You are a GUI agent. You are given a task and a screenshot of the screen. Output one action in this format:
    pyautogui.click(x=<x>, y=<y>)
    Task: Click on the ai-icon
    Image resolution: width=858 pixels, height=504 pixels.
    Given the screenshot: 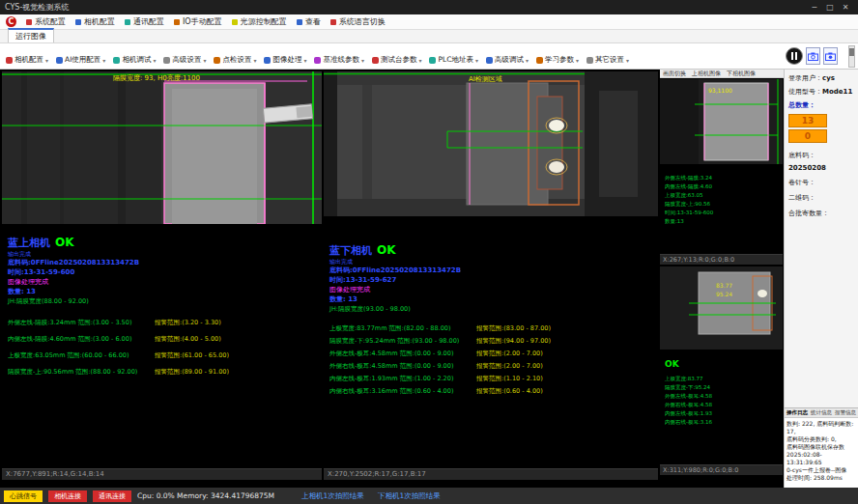 What is the action you would take?
    pyautogui.click(x=60, y=60)
    